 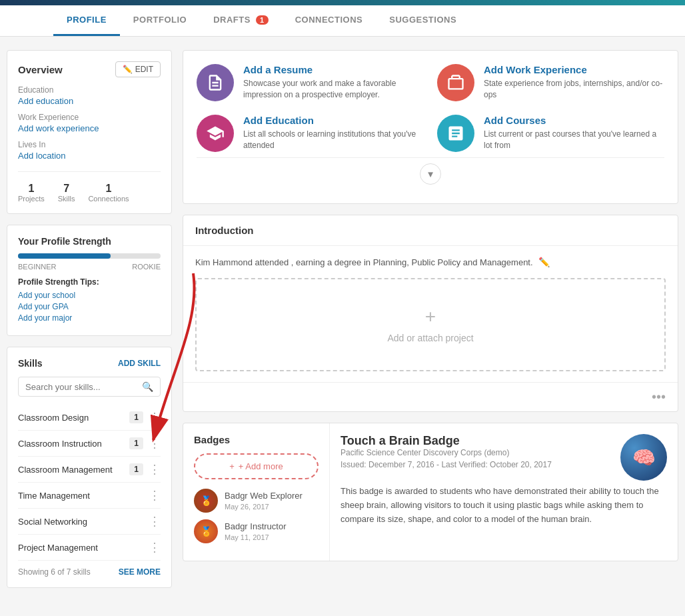 What do you see at coordinates (333, 133) in the screenshot?
I see `card-education-text: Add Education List all schools or learni…` at bounding box center [333, 133].